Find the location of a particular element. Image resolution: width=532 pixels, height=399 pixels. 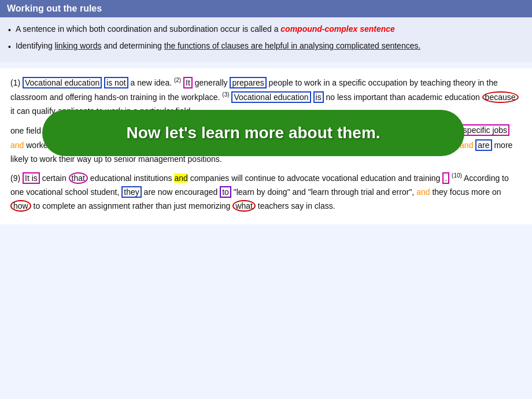

is-box: is is located at coordinates (319, 97).